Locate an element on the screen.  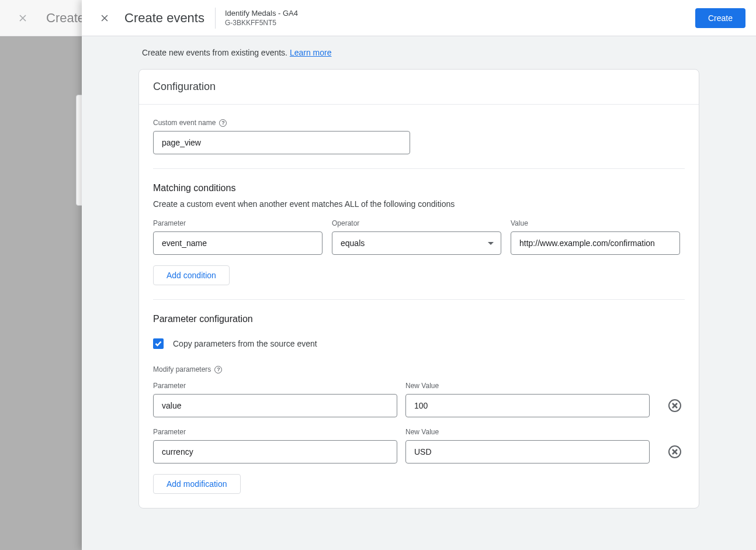
matching-conditions-subtitle: Create a custom event when another event… is located at coordinates (419, 204).